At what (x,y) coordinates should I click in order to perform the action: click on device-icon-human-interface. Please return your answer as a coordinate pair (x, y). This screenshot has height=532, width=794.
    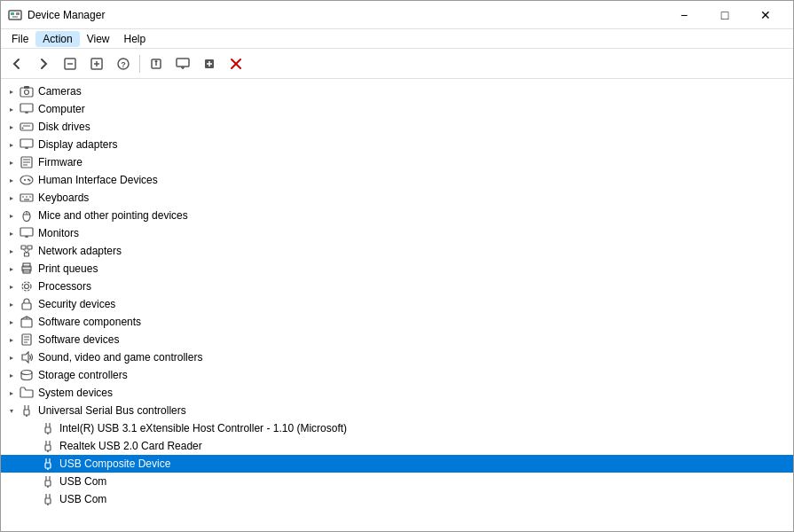
    Looking at the image, I should click on (27, 180).